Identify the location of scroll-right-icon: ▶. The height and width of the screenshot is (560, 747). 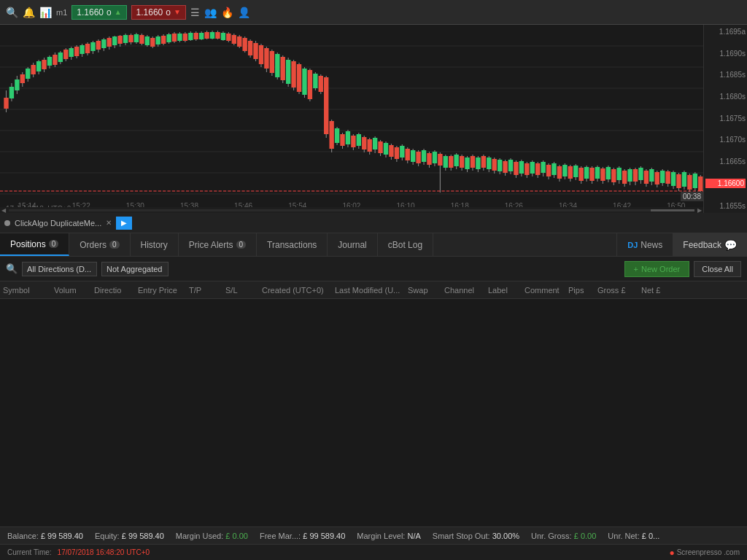
(700, 210).